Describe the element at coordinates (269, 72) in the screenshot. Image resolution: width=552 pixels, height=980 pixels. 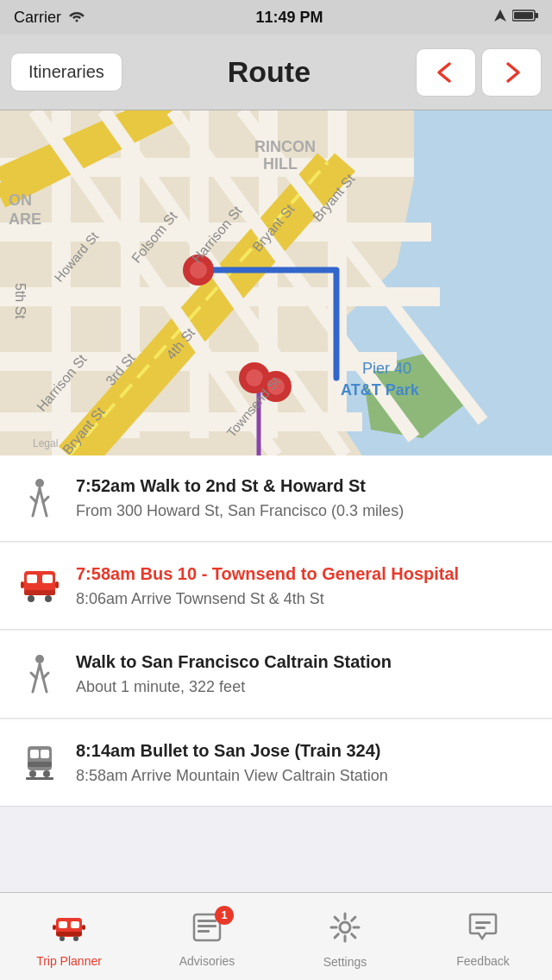
I see `page-title: Route` at that location.